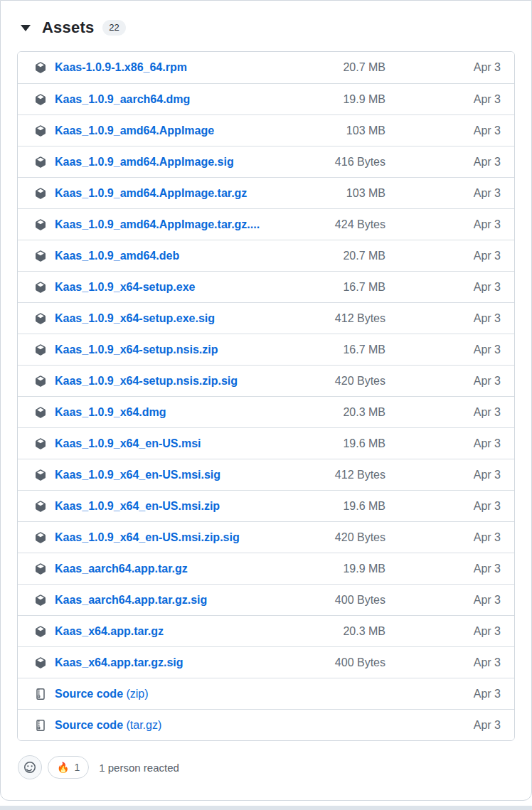 Image resolution: width=532 pixels, height=810 pixels. Describe the element at coordinates (266, 808) in the screenshot. I see `next-section-edge` at that location.